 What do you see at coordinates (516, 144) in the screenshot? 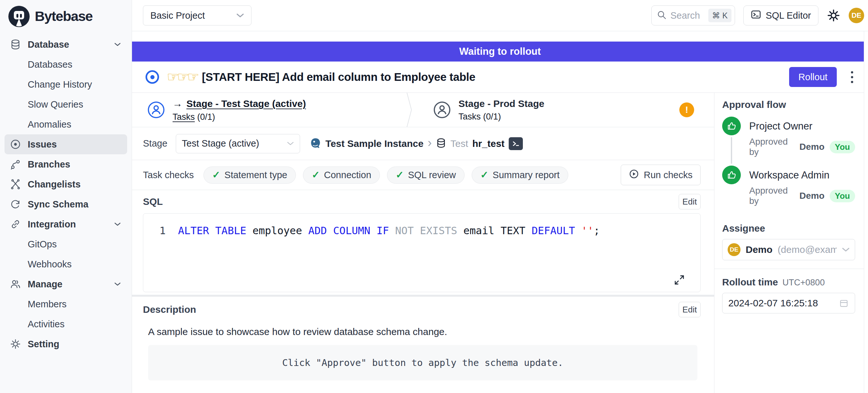
I see `open-sql-editor-icon` at bounding box center [516, 144].